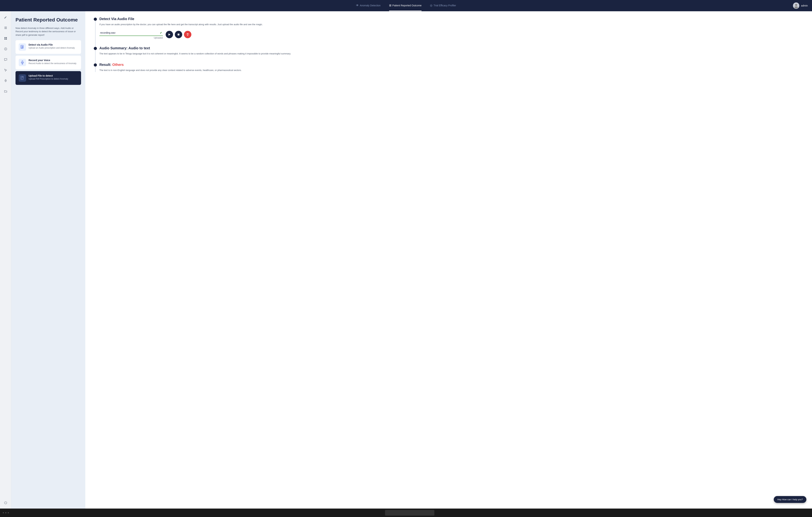 This screenshot has height=517, width=812. What do you see at coordinates (410, 513) in the screenshot?
I see `bottom-center-bar` at bounding box center [410, 513].